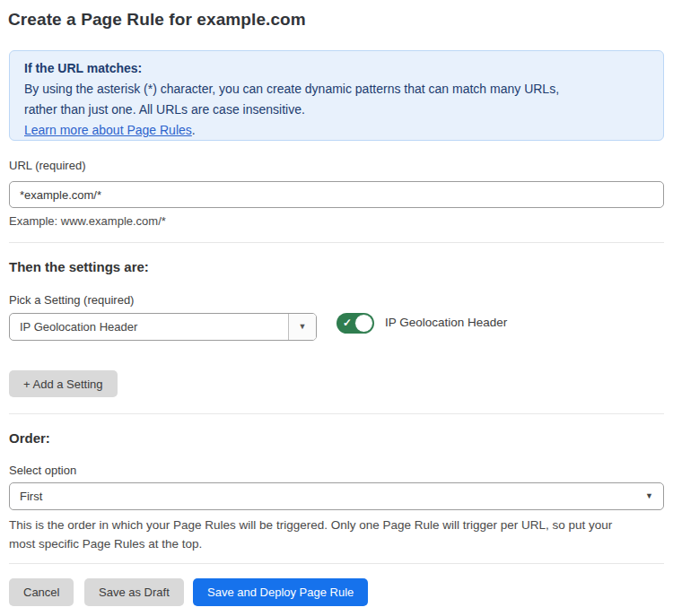 The height and width of the screenshot is (616, 673). I want to click on setting-select: IP Geolocation Header ▼, so click(163, 326).